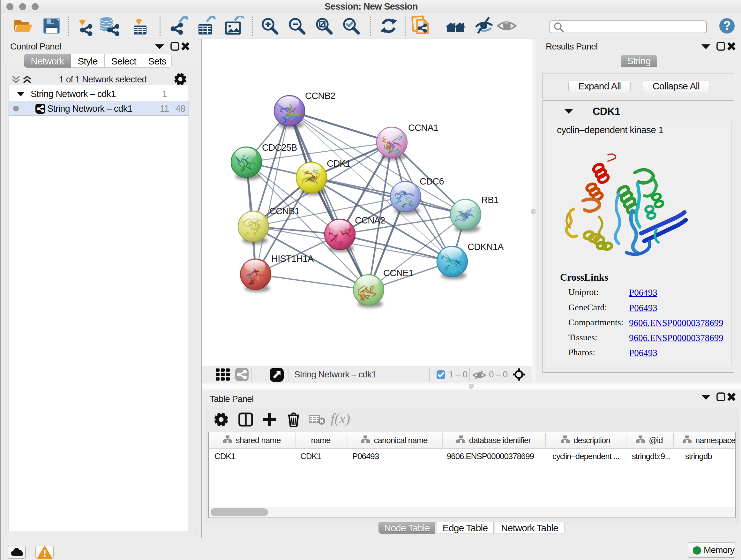  Describe the element at coordinates (432, 181) in the screenshot. I see `svg-text: CDC6` at that location.